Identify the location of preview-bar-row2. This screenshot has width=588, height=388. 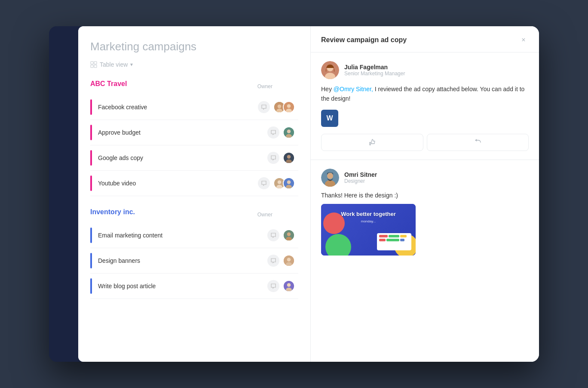
(394, 240).